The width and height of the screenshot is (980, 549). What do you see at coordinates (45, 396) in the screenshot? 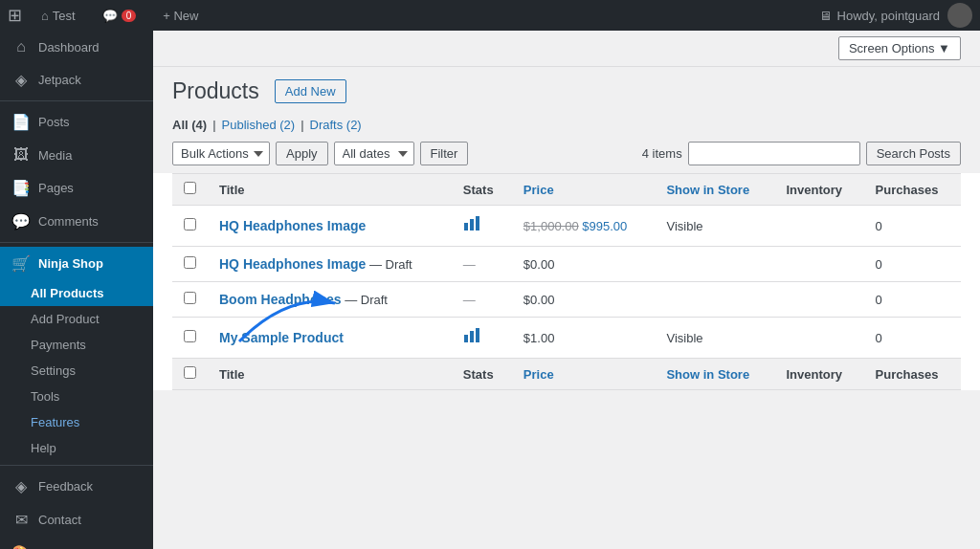
I see `tools-label: Tools` at bounding box center [45, 396].